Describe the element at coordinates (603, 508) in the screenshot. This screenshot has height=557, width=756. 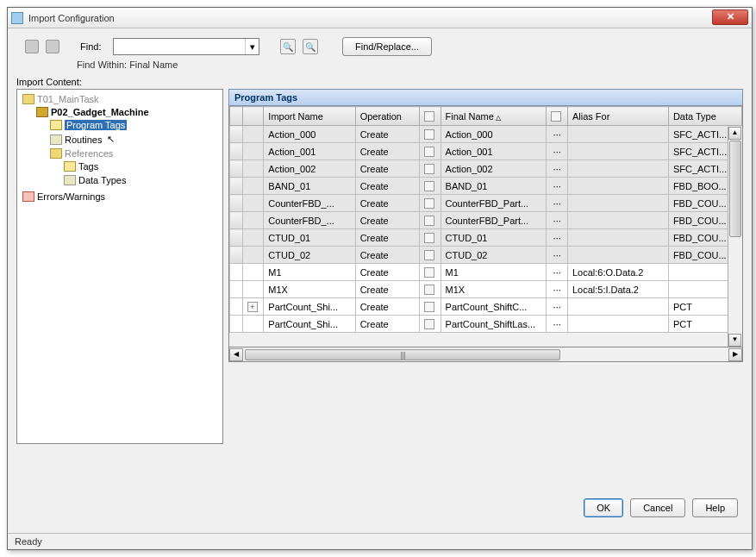
I see `ok-button: OK` at that location.